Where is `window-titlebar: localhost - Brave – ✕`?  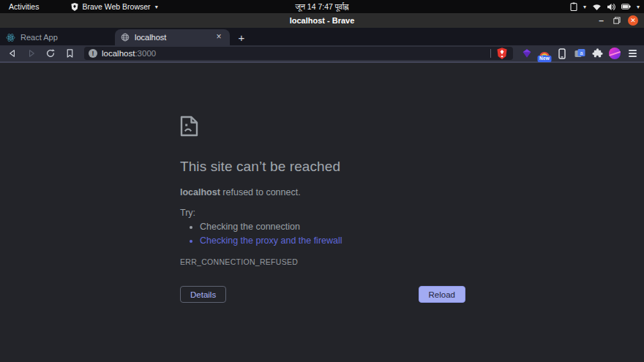 window-titlebar: localhost - Brave – ✕ is located at coordinates (322, 20).